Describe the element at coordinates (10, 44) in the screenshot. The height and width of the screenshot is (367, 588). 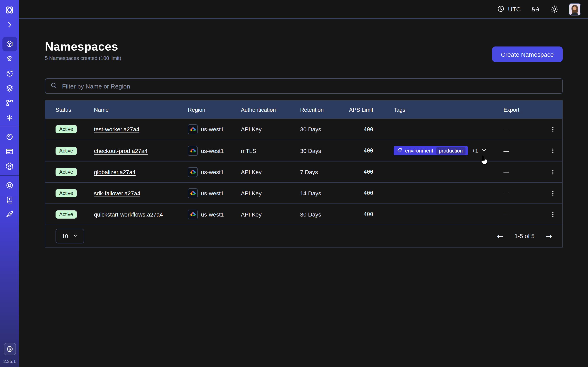
I see `sidebar-item-namespaces` at that location.